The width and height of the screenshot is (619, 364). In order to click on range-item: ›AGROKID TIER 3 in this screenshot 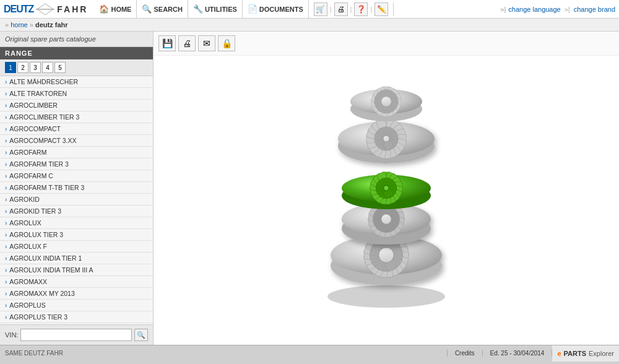, I will do `click(77, 212)`.